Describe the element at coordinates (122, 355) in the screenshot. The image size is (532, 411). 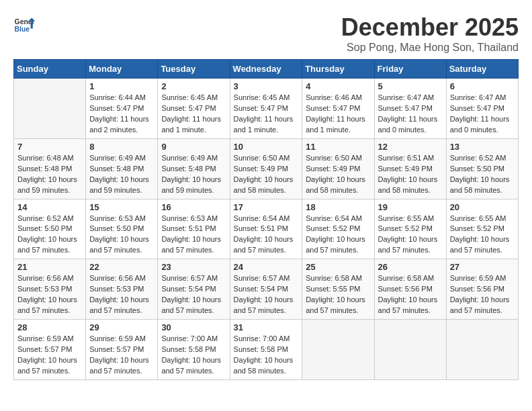
I see `day-info: Sunrise: 6:59 AMSunset: 5:57 PMDaylight:…` at that location.